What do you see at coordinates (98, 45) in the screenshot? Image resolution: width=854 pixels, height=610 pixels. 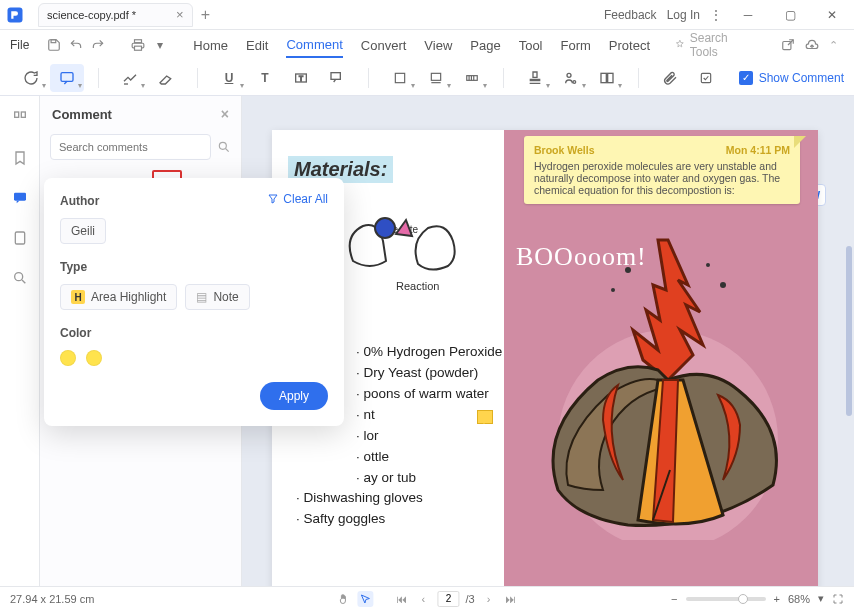 I see `redo-icon` at bounding box center [98, 45].